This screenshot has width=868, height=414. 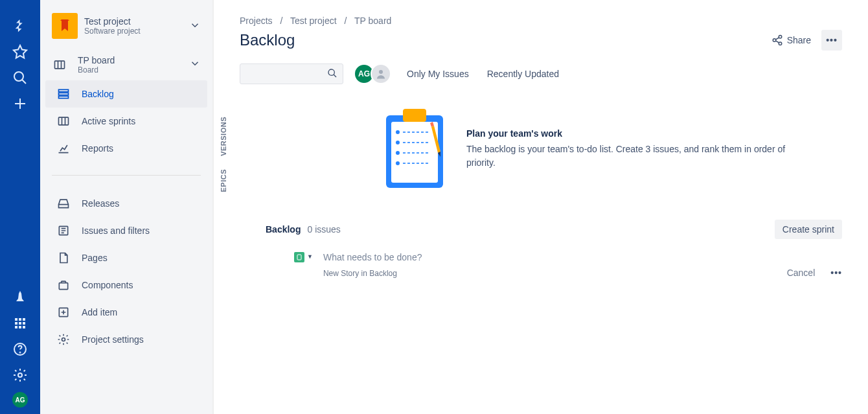 I want to click on backlog-section-title: Backlog, so click(x=283, y=229).